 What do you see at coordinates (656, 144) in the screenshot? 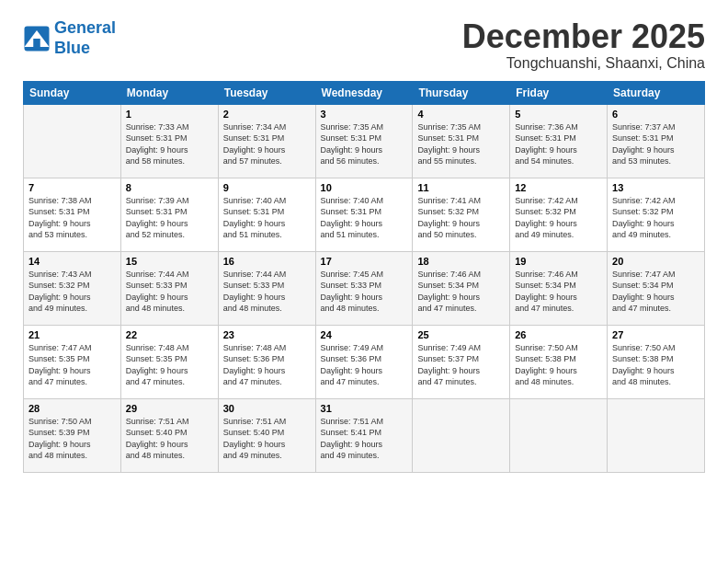
I see `day-info: Sunrise: 7:37 AM Sunset: 5:31 PM Dayligh…` at bounding box center [656, 144].